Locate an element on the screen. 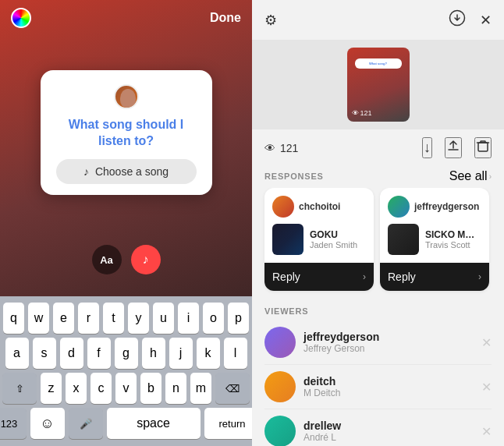 The height and width of the screenshot is (446, 504). key-space: space is located at coordinates (154, 423).